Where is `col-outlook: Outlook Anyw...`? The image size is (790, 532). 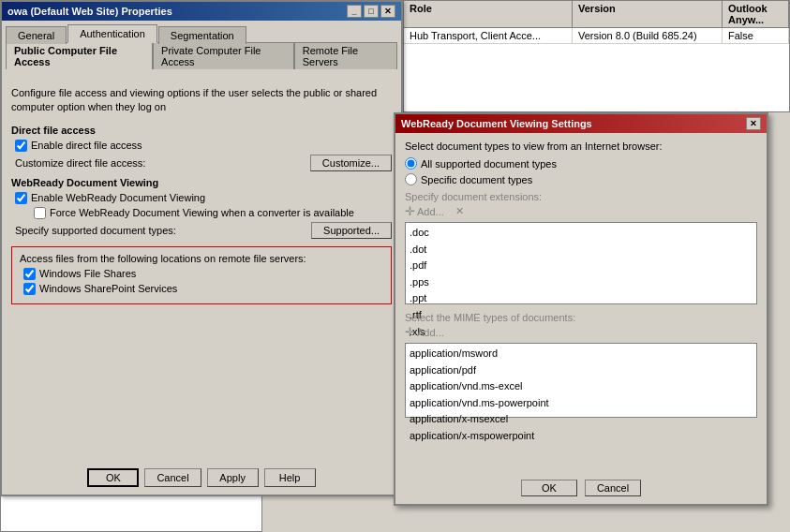
col-outlook: Outlook Anyw... is located at coordinates (755, 14).